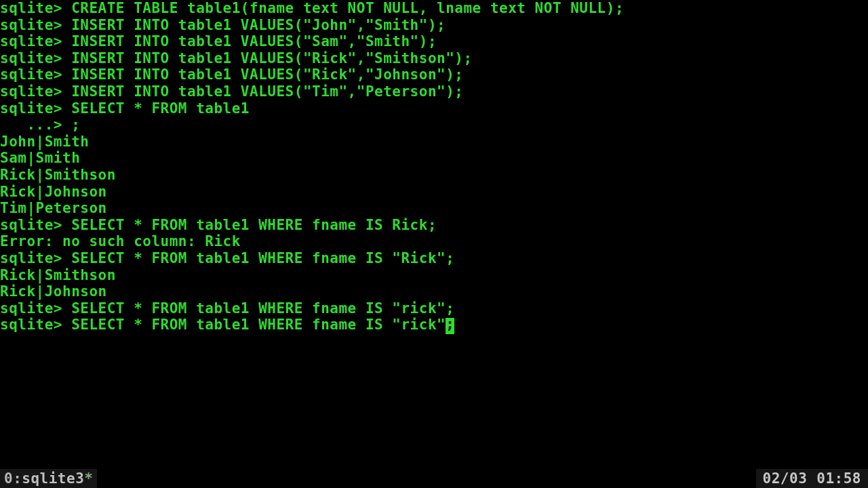 This screenshot has width=868, height=488. What do you see at coordinates (254, 225) in the screenshot?
I see `sql-command: SELECT * FROM table1 WHERE fname IS Rick…` at bounding box center [254, 225].